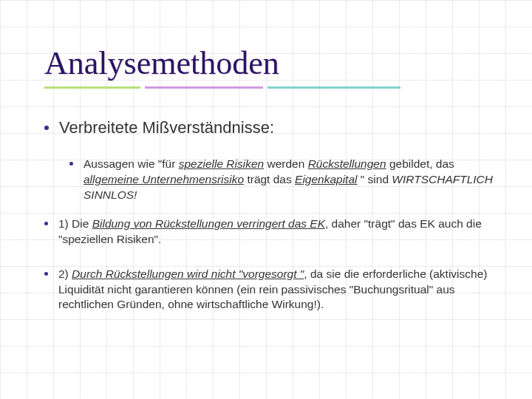 The height and width of the screenshot is (399, 532). What do you see at coordinates (167, 128) in the screenshot?
I see `section-heading: Verbreitete Mißverständnisse:` at bounding box center [167, 128].